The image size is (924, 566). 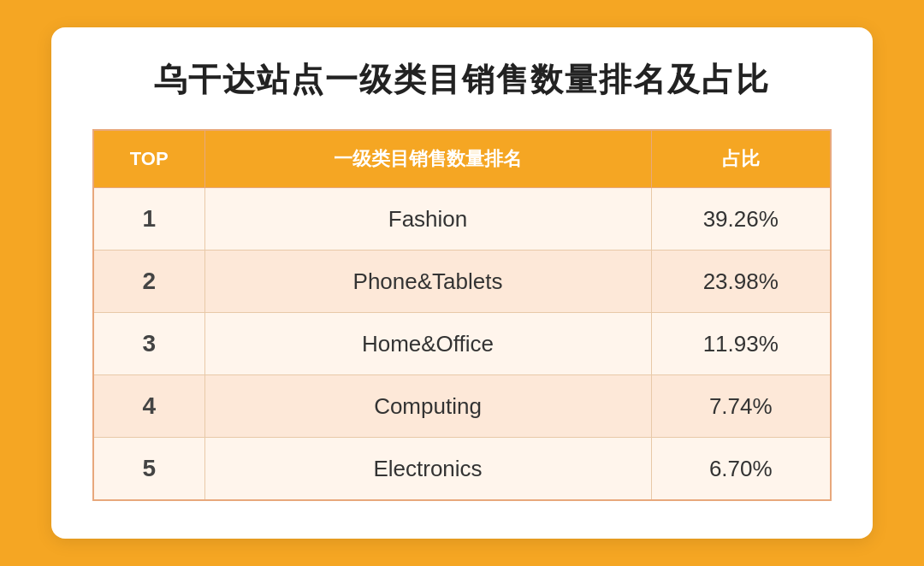 What do you see at coordinates (741, 282) in the screenshot?
I see `cell-ratio: 23.98%` at bounding box center [741, 282].